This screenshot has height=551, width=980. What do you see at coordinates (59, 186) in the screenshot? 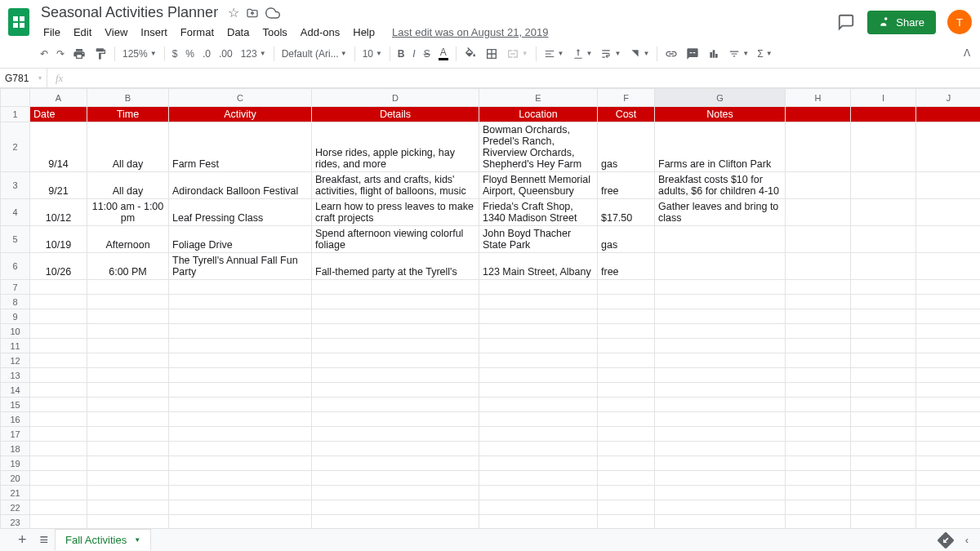
I see `cell: 9/21` at bounding box center [59, 186].